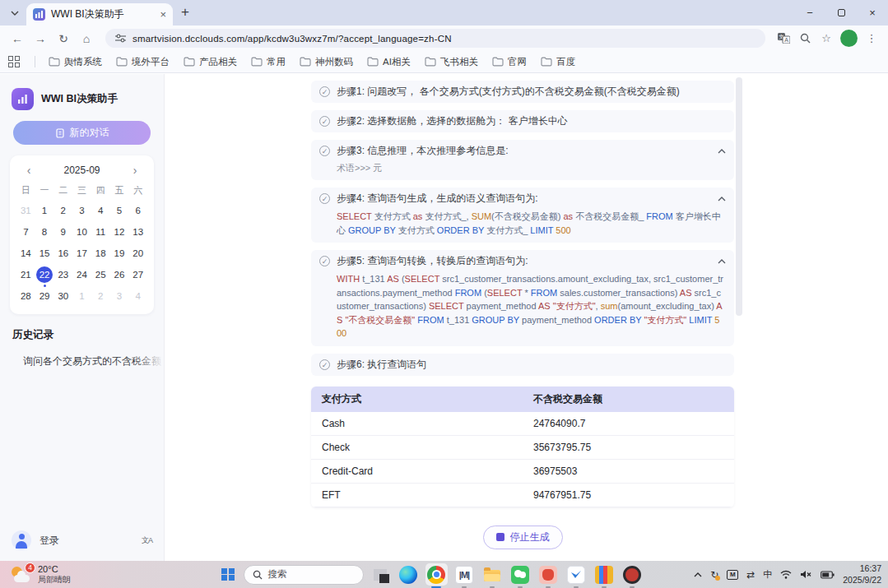  I want to click on calendar-day: 20, so click(138, 253).